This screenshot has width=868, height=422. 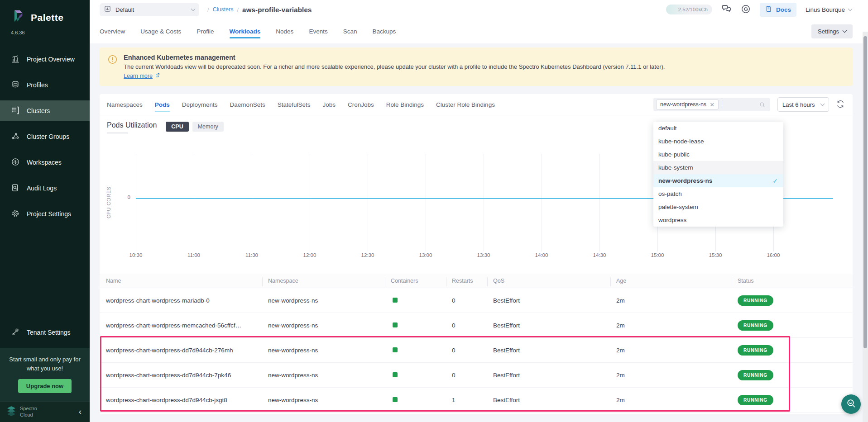 I want to click on sidebar-item-profiles: Profiles, so click(x=45, y=85).